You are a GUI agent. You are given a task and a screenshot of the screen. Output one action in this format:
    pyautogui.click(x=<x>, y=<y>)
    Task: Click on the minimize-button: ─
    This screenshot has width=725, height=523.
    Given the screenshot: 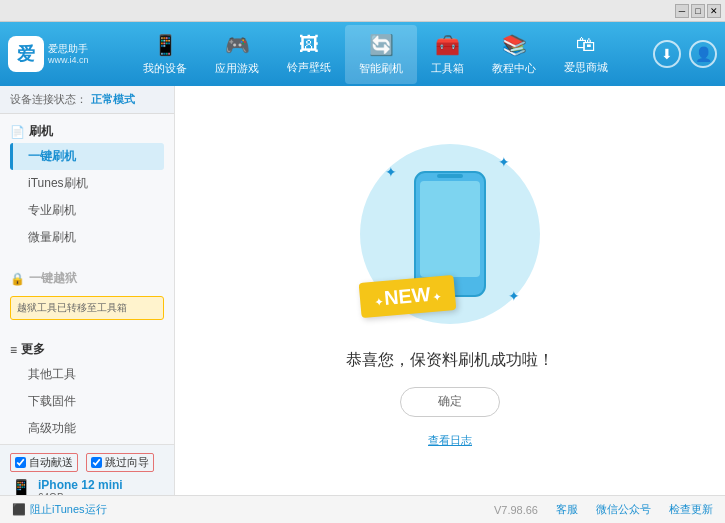 What is the action you would take?
    pyautogui.click(x=682, y=11)
    